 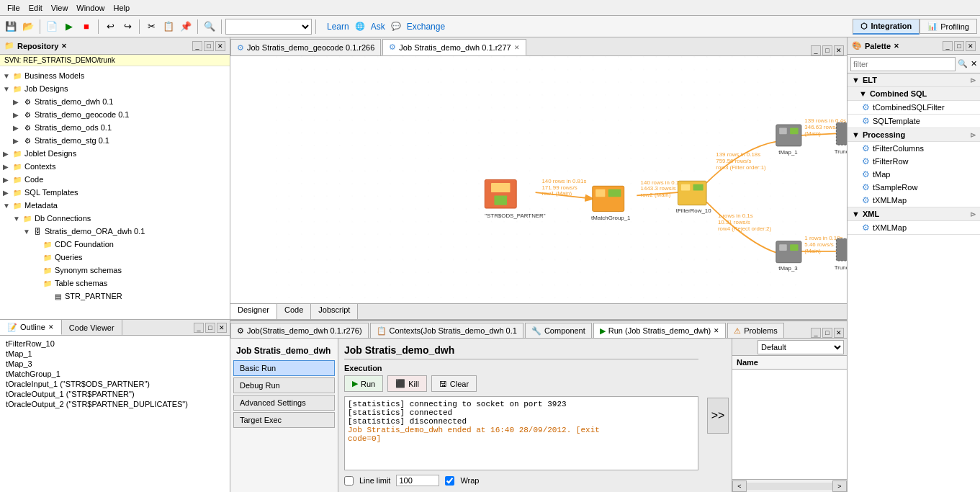 What do you see at coordinates (121, 8) in the screenshot?
I see `menu-help: Help` at bounding box center [121, 8].